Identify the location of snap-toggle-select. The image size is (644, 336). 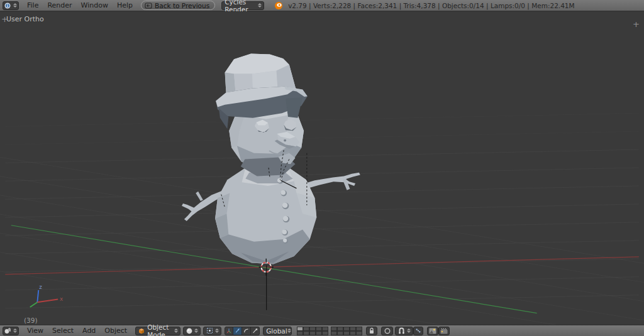
(404, 331).